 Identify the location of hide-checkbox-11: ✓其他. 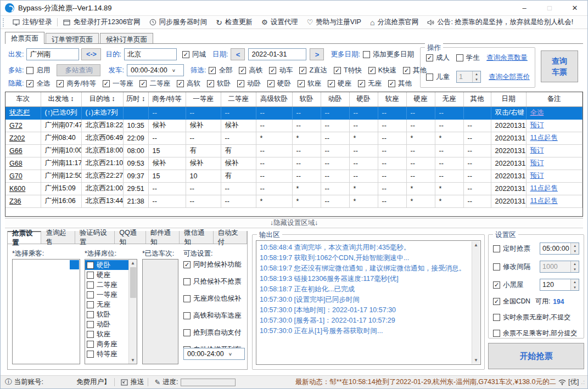
(400, 83).